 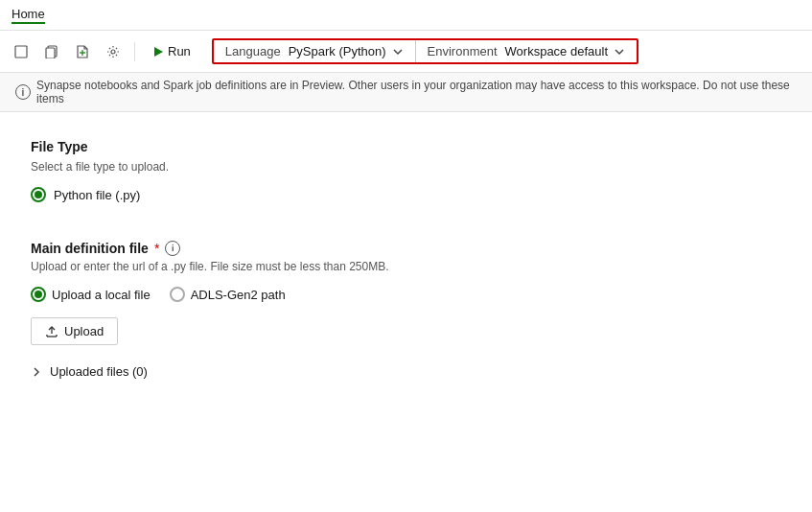 I want to click on upload-local-radio, so click(x=38, y=294).